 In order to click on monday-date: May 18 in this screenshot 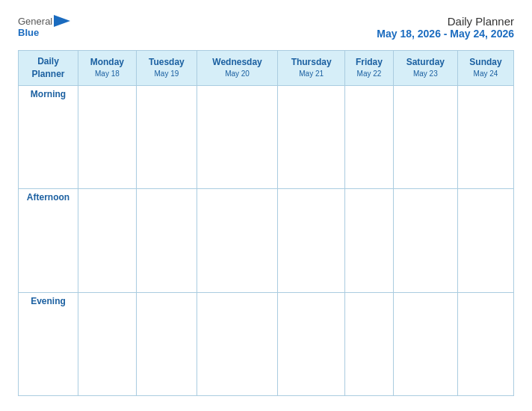, I will do `click(108, 74)`.